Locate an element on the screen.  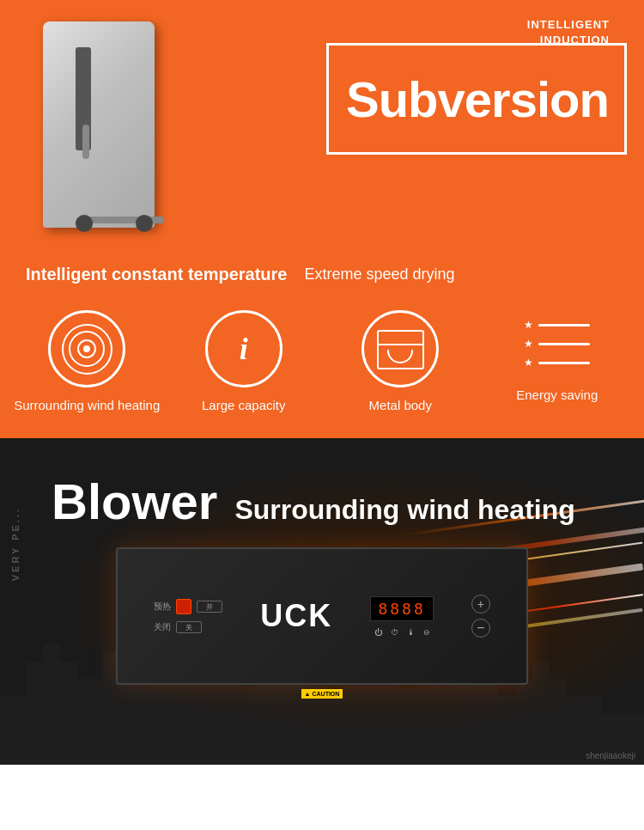
caution-row: ▲ CAUTION is located at coordinates (323, 694).